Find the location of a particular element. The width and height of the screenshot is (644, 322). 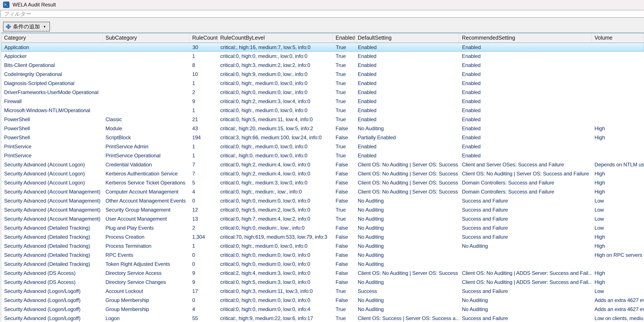

table-row: Security Advanced (Logon/Logoff)Account … is located at coordinates (322, 292).